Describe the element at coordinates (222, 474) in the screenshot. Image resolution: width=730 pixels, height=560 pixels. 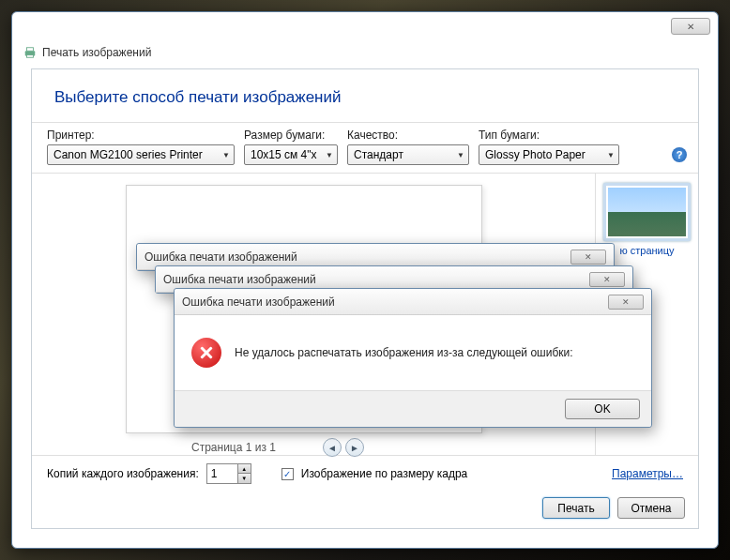
I see `copies-value: 1` at that location.